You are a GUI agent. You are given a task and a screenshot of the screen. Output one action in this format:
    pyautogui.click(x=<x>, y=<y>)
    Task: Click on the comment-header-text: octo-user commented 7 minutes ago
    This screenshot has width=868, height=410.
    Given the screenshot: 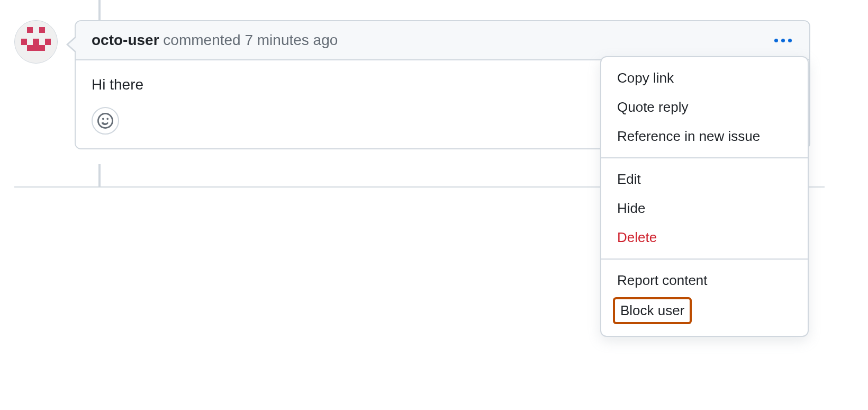 What is the action you would take?
    pyautogui.click(x=215, y=40)
    